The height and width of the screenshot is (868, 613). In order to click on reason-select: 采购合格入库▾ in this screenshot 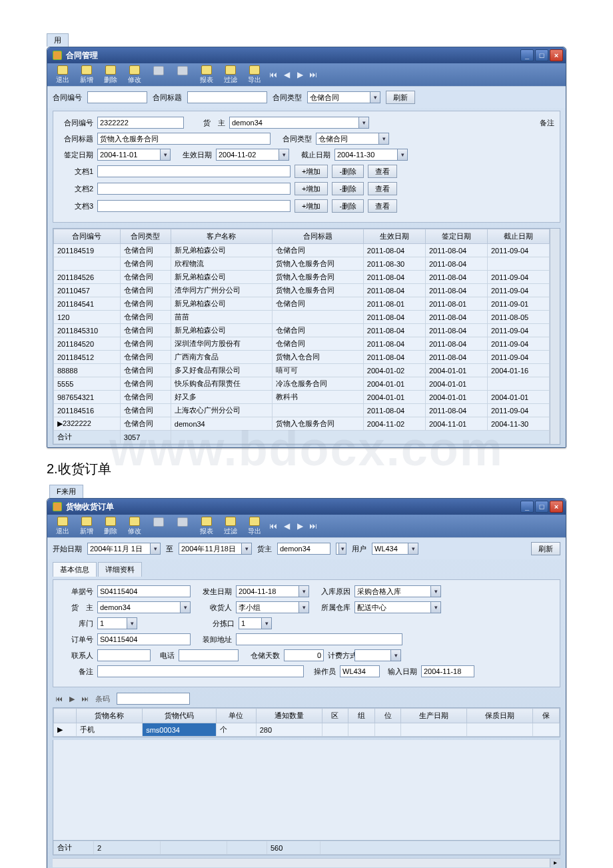, I will do `click(398, 591)`.